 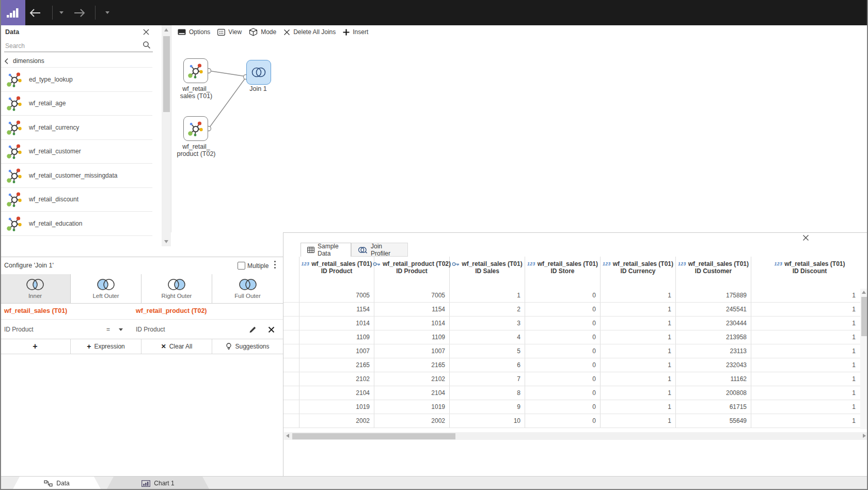 I want to click on table-row: 115411542012455411, so click(x=576, y=310).